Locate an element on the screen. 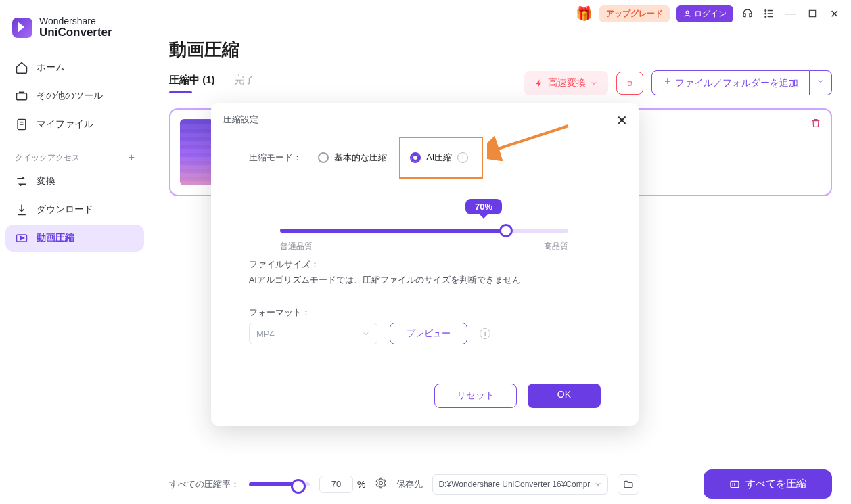  filesize-desc: AIアルゴリズムモードでは、圧縮ファイルのサイズを判断できません is located at coordinates (425, 280).